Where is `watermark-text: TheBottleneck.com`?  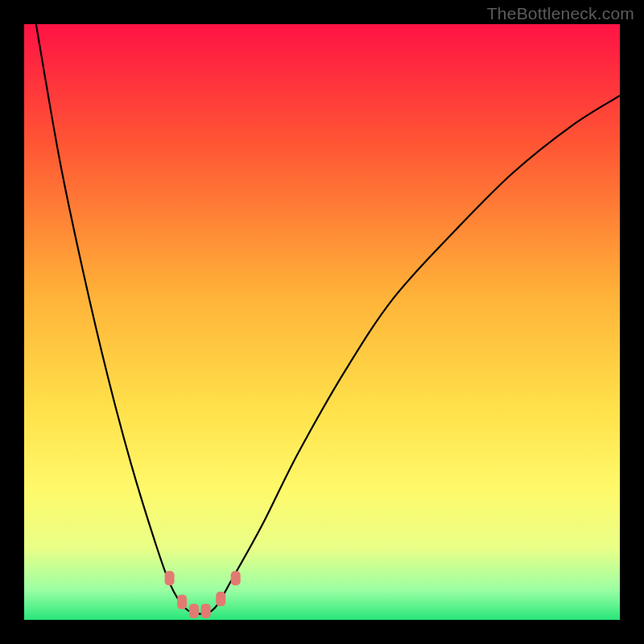 watermark-text: TheBottleneck.com is located at coordinates (560, 14).